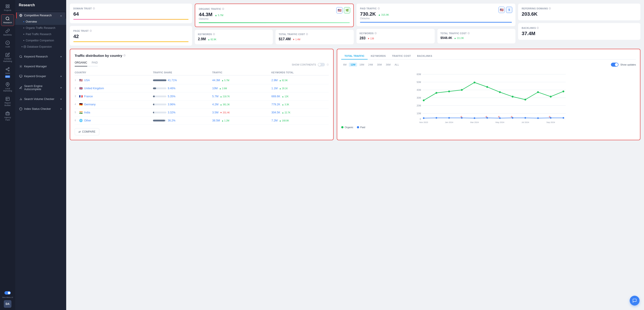 This screenshot has width=644, height=310. I want to click on chart-tab-backlinks: BACKLINKS, so click(424, 56).